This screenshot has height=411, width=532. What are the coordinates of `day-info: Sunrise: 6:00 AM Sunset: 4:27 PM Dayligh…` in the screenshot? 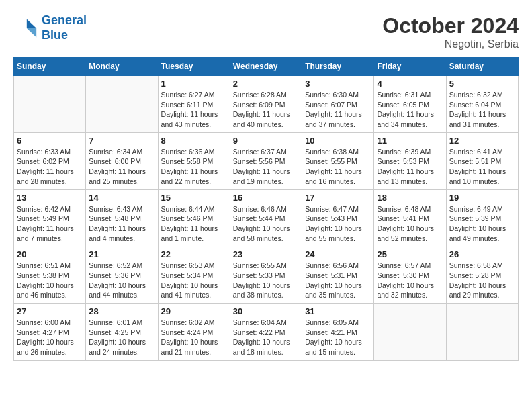 It's located at (50, 337).